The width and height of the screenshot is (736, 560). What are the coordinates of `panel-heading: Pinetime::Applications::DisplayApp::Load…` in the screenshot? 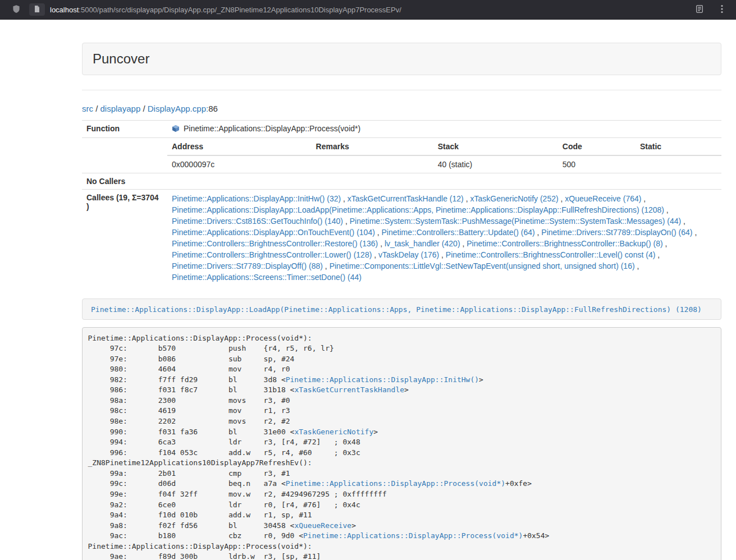 It's located at (402, 309).